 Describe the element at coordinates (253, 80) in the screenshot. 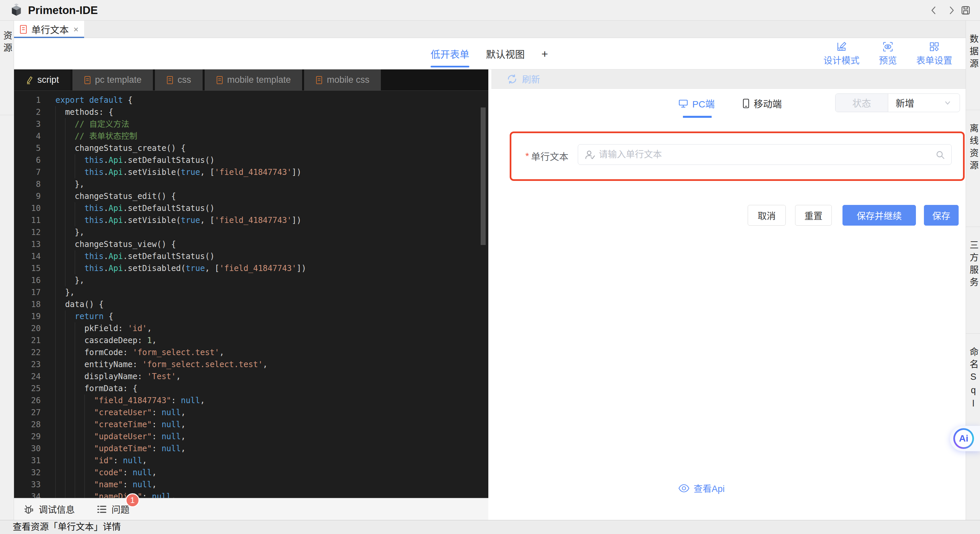

I see `editor-tab-mobile-template: mobile template` at that location.